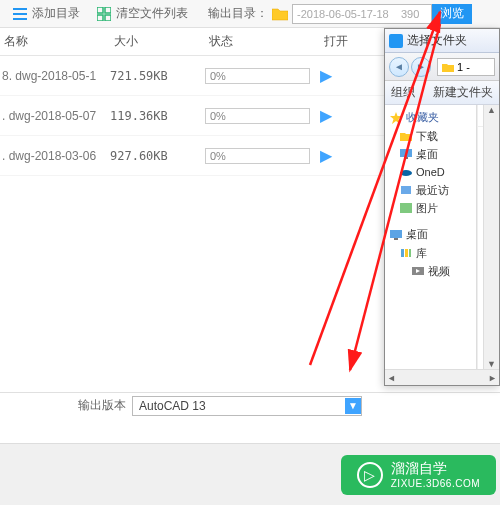 The width and height of the screenshot is (500, 505). Describe the element at coordinates (463, 92) in the screenshot. I see `new-folder-button: 新建文件夹` at that location.